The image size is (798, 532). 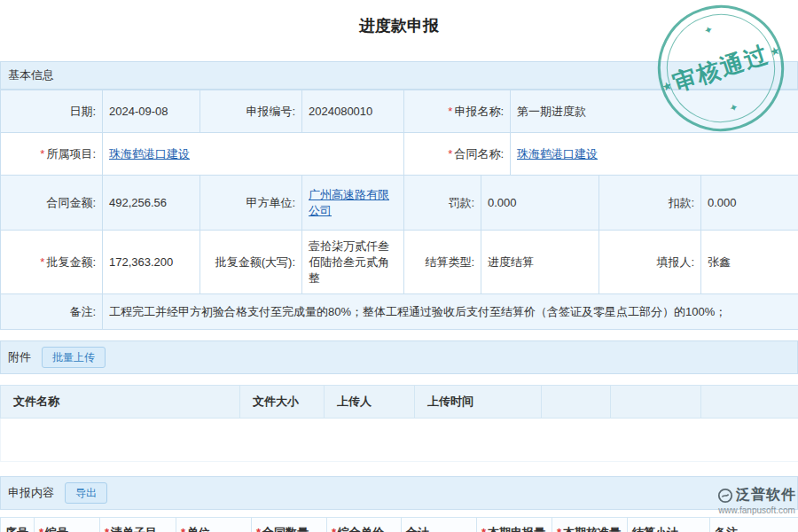 What do you see at coordinates (651, 262) in the screenshot?
I see `field-reporter-label: 填报人:` at bounding box center [651, 262].